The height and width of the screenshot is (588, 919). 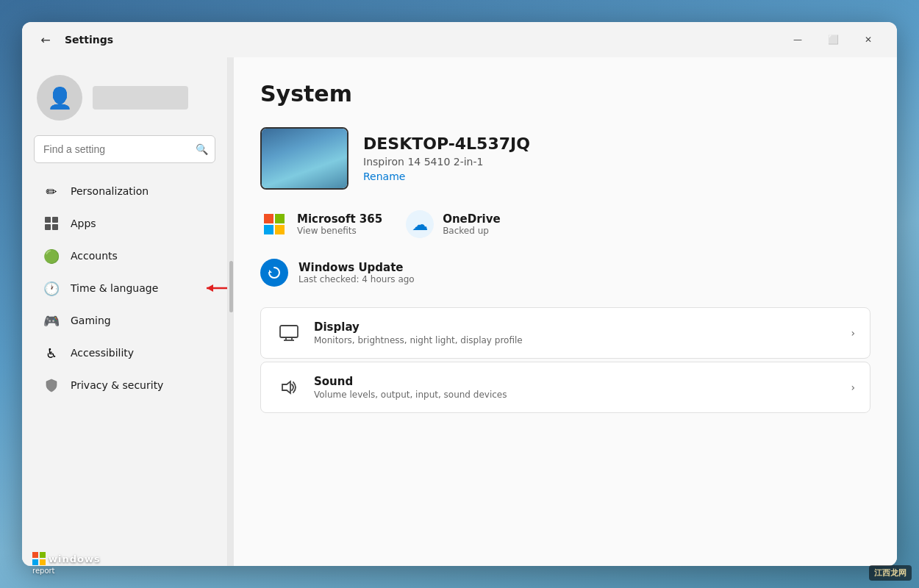 I want to click on settings-cards: Display Monitors, brightness, night ligh…, so click(x=565, y=360).